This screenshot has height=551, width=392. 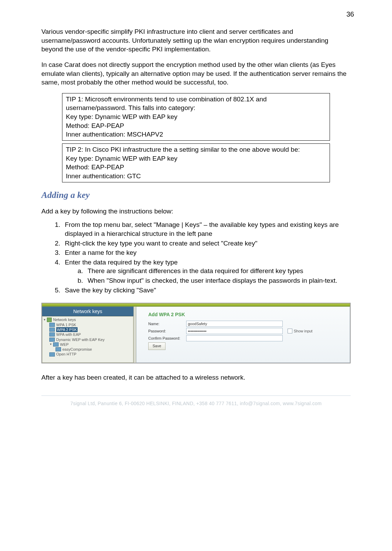 What do you see at coordinates (88, 339) in the screenshot?
I see `key-tree: ▾ Network keys WPA 1 PSK WPA 2 PSK` at bounding box center [88, 339].